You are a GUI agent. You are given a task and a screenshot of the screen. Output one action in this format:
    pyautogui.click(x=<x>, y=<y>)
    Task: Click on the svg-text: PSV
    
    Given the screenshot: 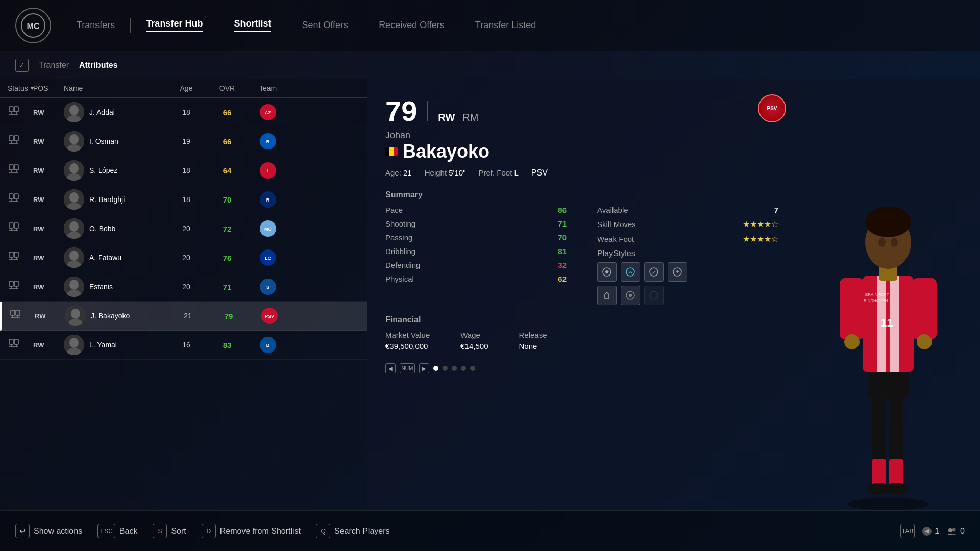 What is the action you would take?
    pyautogui.click(x=270, y=316)
    